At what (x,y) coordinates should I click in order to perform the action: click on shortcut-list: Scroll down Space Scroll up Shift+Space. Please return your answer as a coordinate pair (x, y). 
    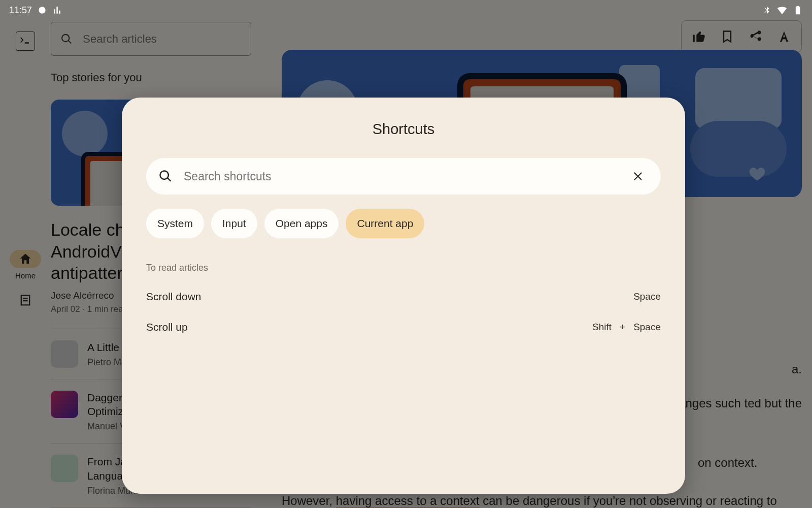
    Looking at the image, I should click on (403, 308).